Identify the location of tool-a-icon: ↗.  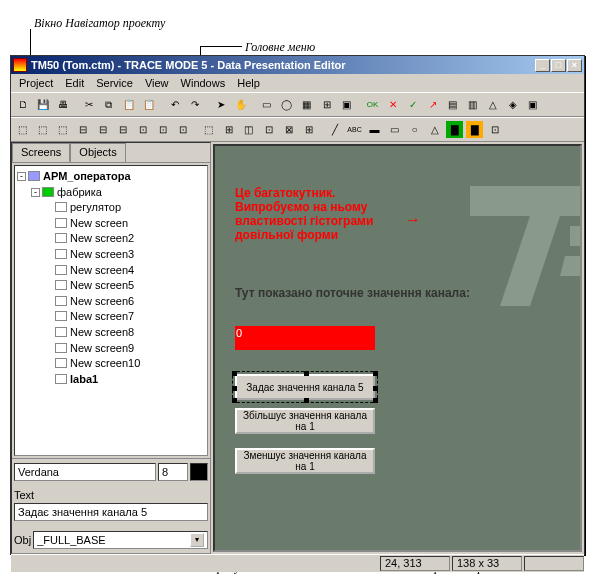
(432, 104).